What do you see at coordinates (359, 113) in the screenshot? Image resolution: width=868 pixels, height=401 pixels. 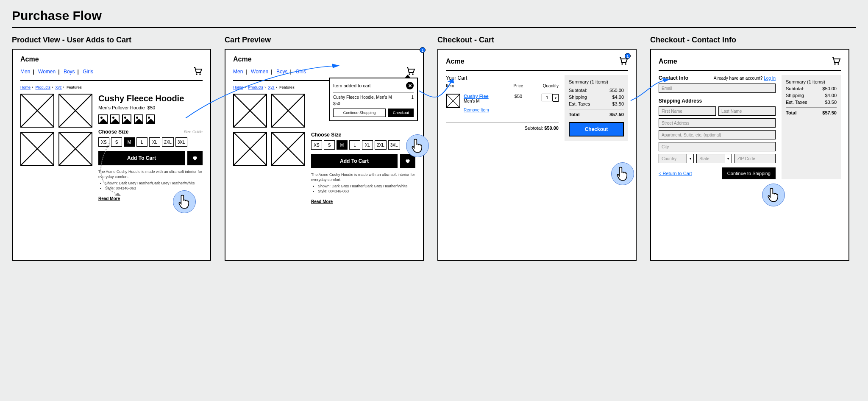 I see `continue-shopping-button: Continue Shopping` at bounding box center [359, 113].